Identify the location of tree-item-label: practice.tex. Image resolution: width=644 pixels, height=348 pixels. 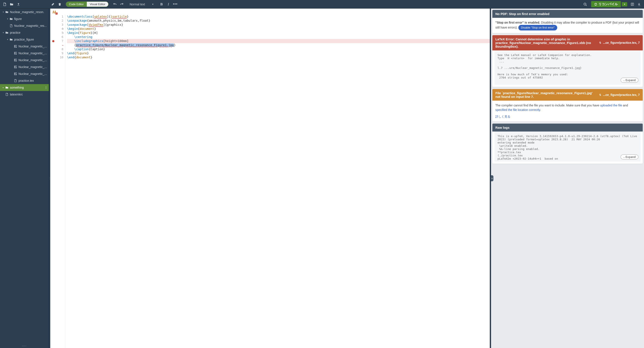
(26, 81).